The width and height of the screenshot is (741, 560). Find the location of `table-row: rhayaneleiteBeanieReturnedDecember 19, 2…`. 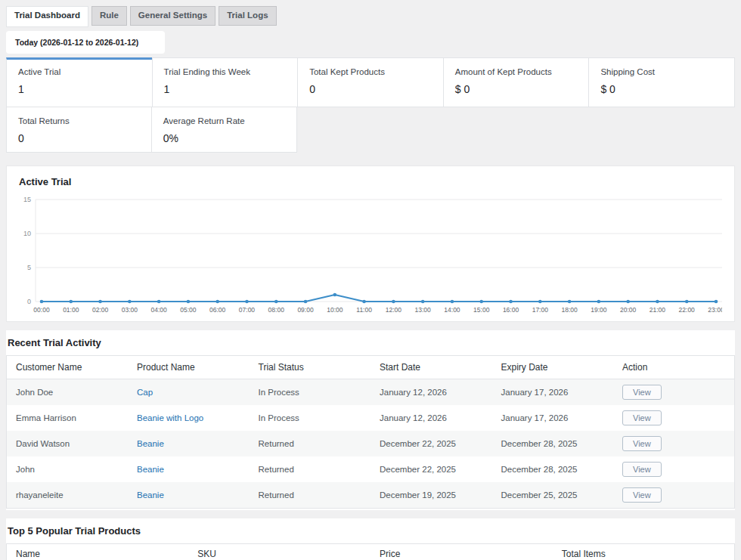

table-row: rhayaneleiteBeanieReturnedDecember 19, 2… is located at coordinates (370, 496).